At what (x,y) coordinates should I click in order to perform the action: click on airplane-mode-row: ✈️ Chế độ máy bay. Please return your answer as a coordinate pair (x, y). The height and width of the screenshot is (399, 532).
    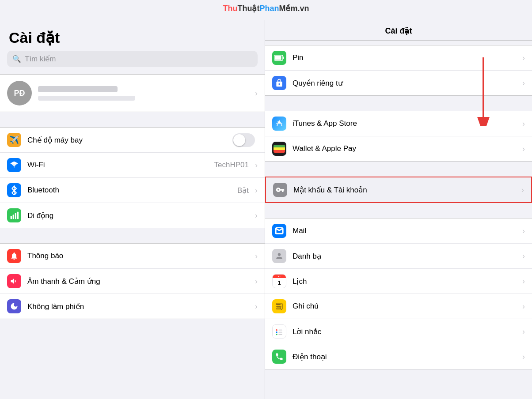
    Looking at the image, I should click on (133, 140).